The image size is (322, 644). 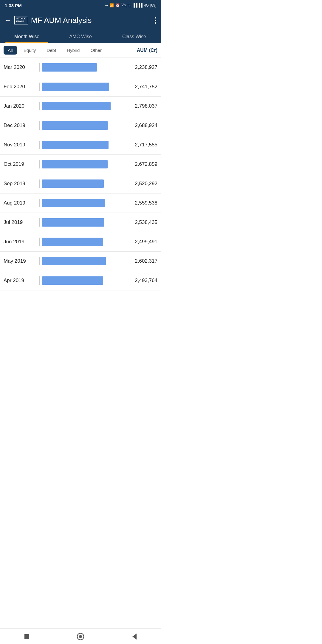 I want to click on tab-navigation: Month Wise AMC Wise Class Wise, so click(x=80, y=36).